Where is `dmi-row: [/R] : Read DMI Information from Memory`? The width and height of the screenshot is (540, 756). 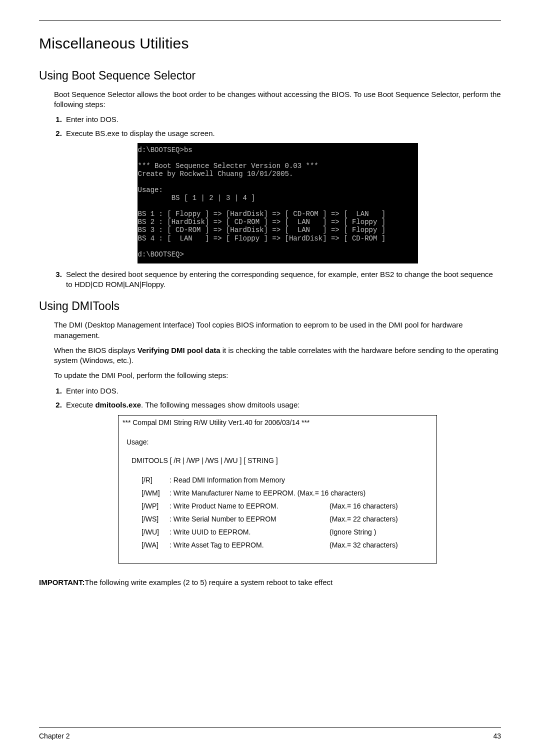 dmi-row: [/R] : Read DMI Information from Memory is located at coordinates (287, 480).